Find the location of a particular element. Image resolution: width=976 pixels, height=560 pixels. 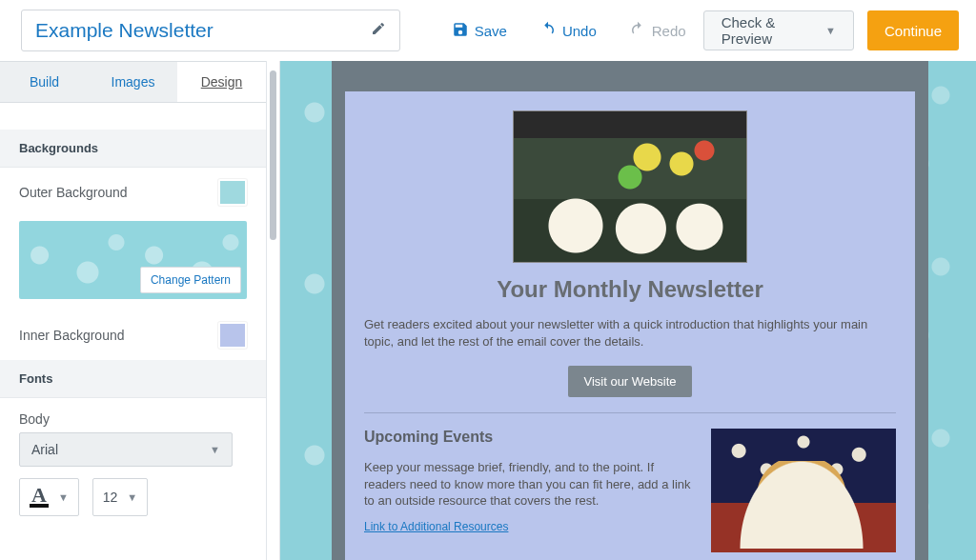

inner-background-label: Inner Background is located at coordinates (72, 335).